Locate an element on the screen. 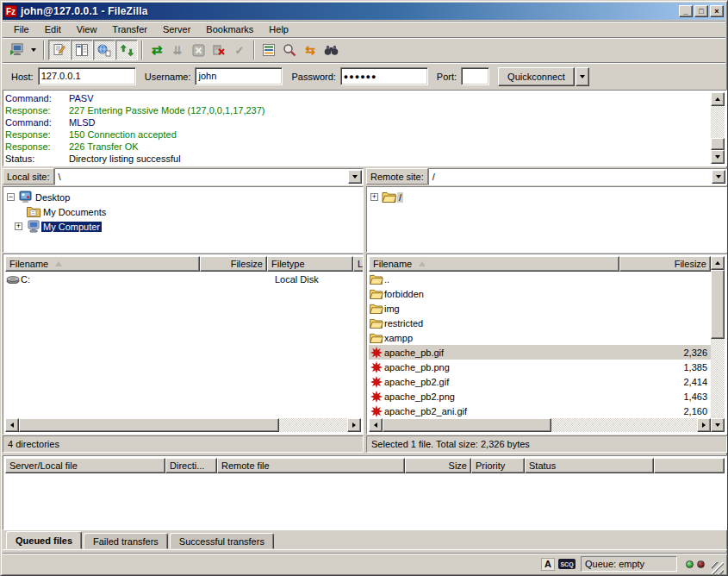 Image resolution: width=728 pixels, height=576 pixels. toggle-message-log-button is located at coordinates (59, 50).